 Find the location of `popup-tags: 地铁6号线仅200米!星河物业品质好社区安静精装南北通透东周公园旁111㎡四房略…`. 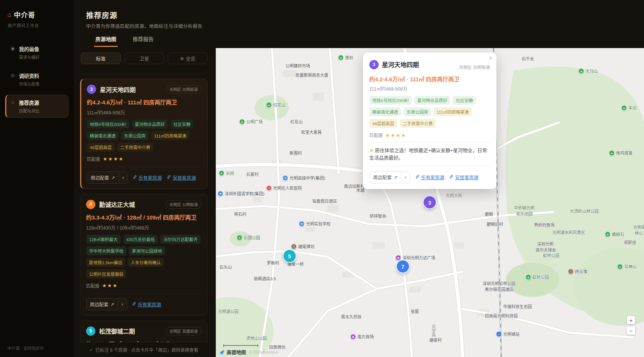

popup-tags: 地铁6号线仅200米!星河物业品质好社区安静精装南北通透东周公园旁111㎡四房略… is located at coordinates (430, 112).